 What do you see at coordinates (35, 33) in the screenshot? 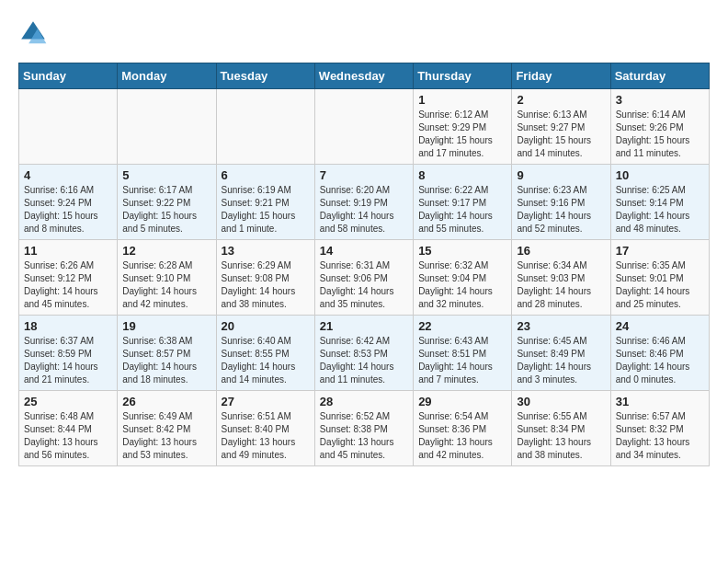
I see `logo` at bounding box center [35, 33].